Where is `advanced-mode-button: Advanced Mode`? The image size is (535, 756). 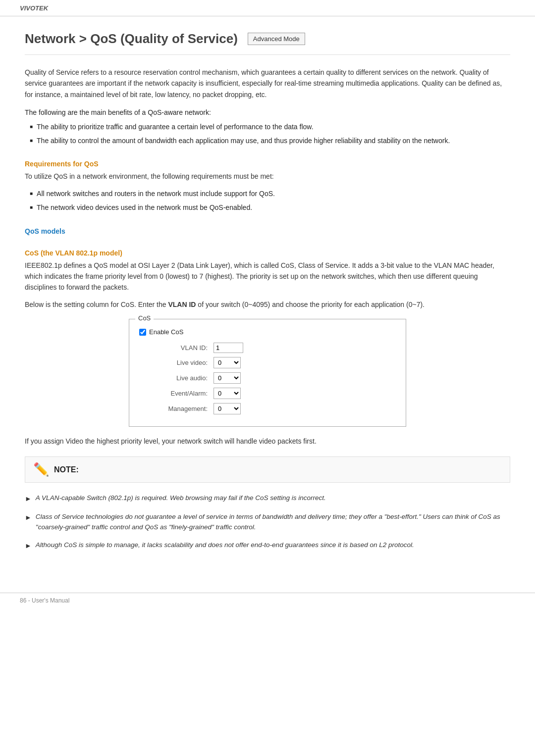 advanced-mode-button: Advanced Mode is located at coordinates (276, 39).